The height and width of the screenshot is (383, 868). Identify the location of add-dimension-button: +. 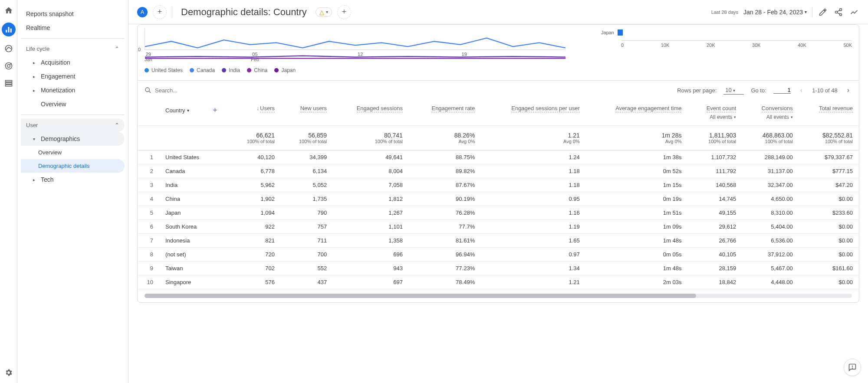
(215, 110).